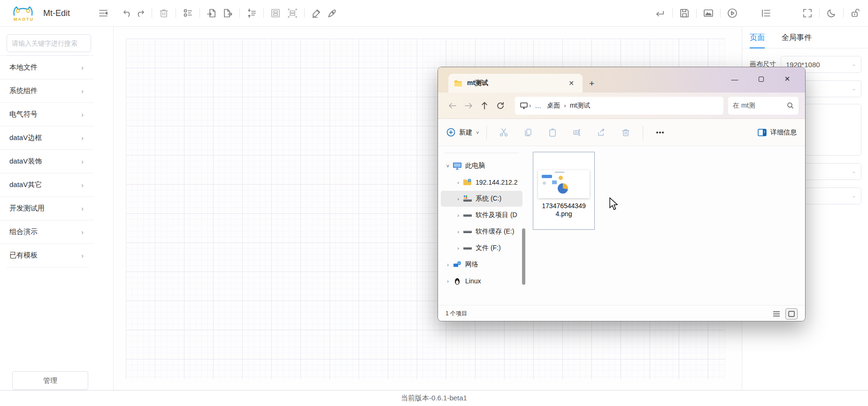 The image size is (868, 406). What do you see at coordinates (482, 215) in the screenshot?
I see `tree-item-drive-d: › 软件及项目 (D` at bounding box center [482, 215].